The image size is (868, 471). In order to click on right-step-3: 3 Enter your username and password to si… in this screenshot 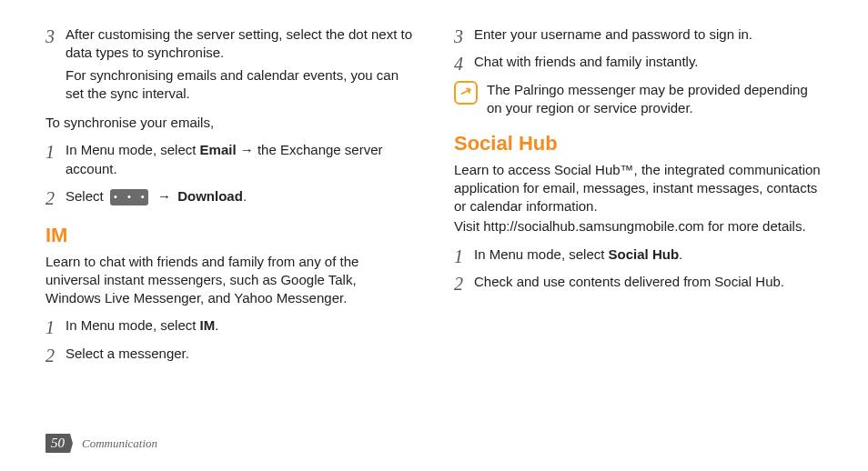, I will do `click(639, 36)`.